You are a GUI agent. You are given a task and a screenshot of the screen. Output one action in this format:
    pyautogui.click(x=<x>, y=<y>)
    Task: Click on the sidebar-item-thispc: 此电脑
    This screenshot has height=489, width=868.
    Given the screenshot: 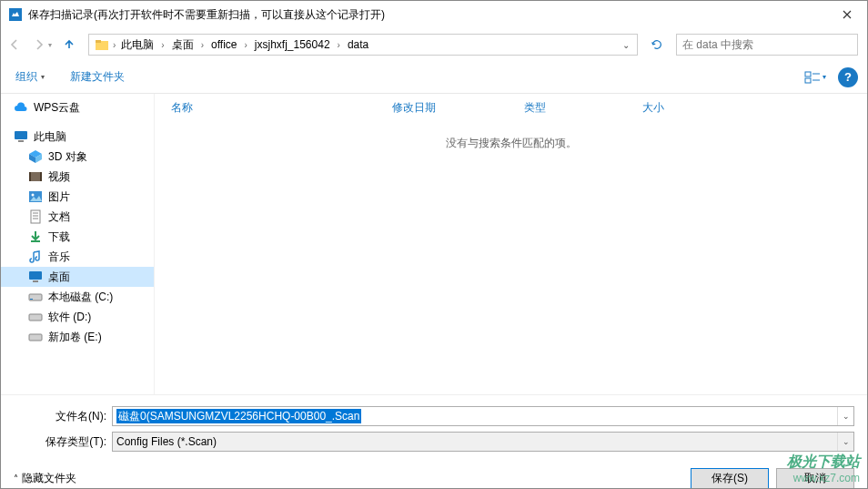 What is the action you would take?
    pyautogui.click(x=77, y=137)
    